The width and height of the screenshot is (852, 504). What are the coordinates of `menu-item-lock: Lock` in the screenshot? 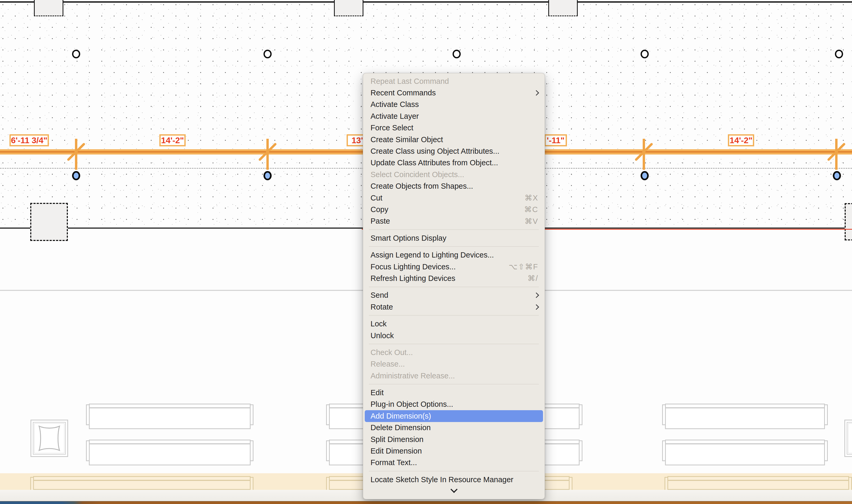 It's located at (454, 324).